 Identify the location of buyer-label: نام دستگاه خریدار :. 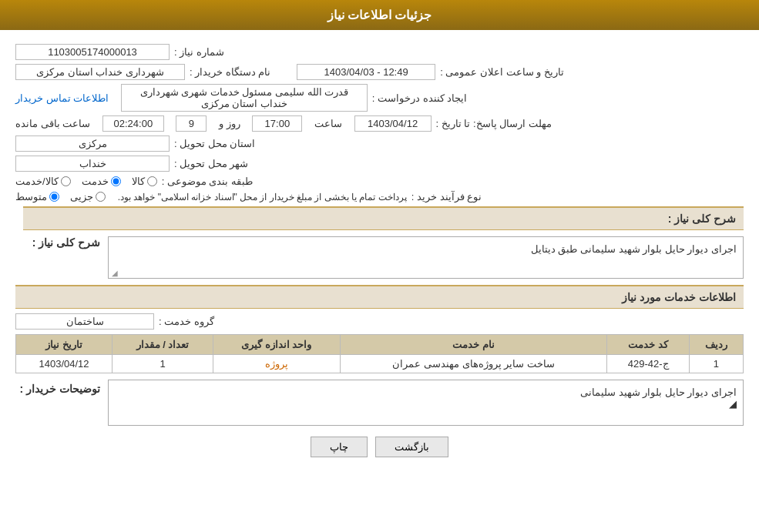
(230, 72).